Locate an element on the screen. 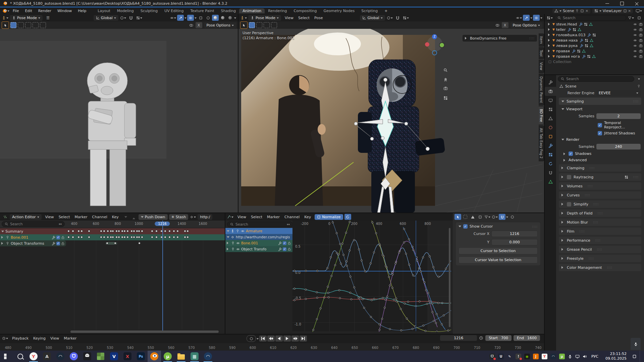 Image resolution: width=644 pixels, height=362 pixels. play-button is located at coordinates (287, 339).